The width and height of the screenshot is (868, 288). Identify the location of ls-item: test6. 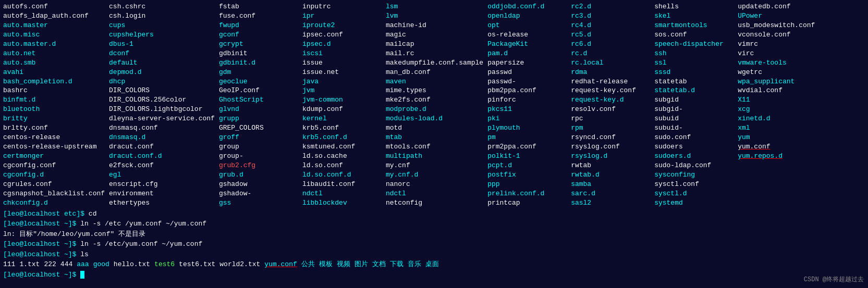
(165, 265).